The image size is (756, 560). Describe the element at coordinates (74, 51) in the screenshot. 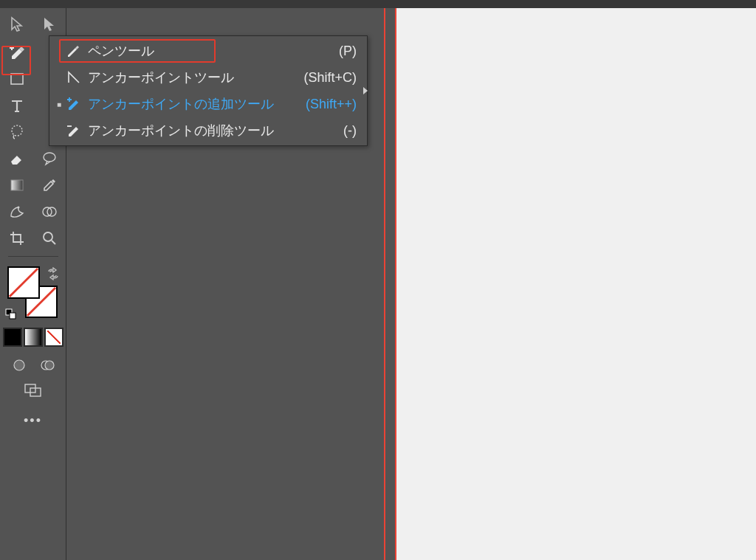

I see `pen-icon` at that location.